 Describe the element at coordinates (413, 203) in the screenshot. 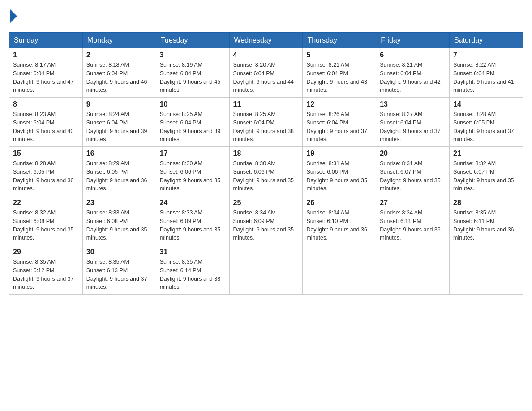

I see `day-number: 27` at that location.